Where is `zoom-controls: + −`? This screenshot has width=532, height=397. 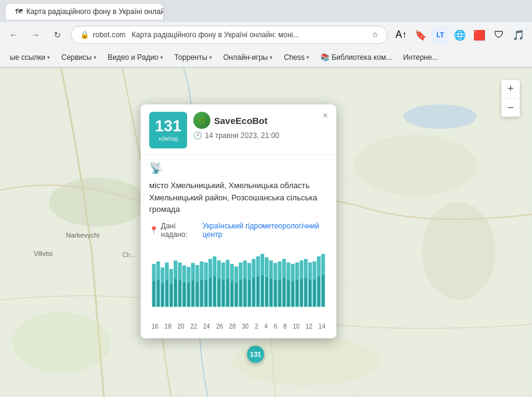
zoom-controls: + − is located at coordinates (511, 98).